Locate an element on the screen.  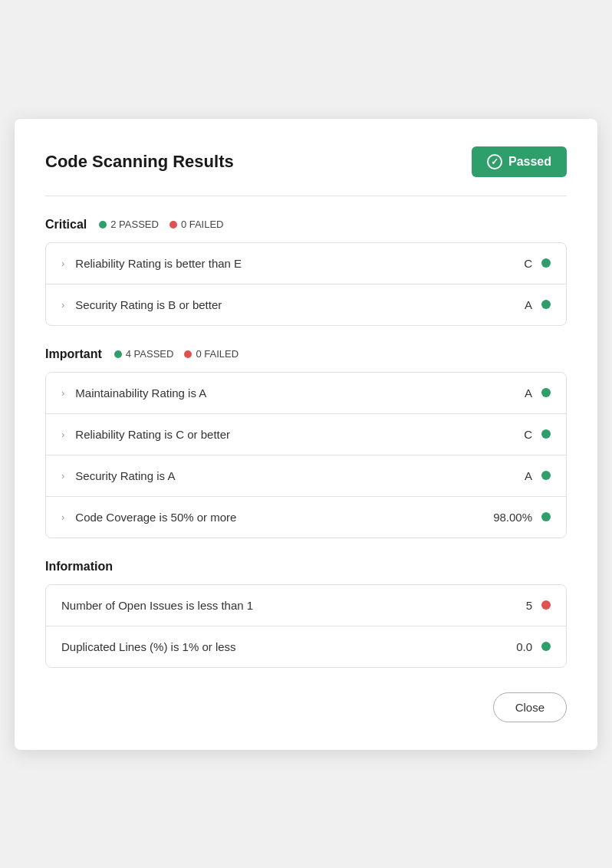
passed-count-label-important: 4 PASSED is located at coordinates (150, 354).